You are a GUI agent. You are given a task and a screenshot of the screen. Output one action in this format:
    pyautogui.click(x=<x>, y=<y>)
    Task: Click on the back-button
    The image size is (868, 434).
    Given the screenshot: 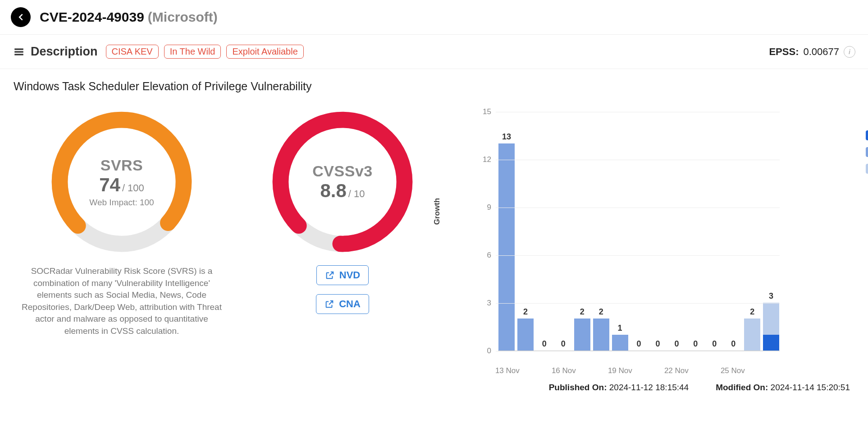 What is the action you would take?
    pyautogui.click(x=21, y=17)
    